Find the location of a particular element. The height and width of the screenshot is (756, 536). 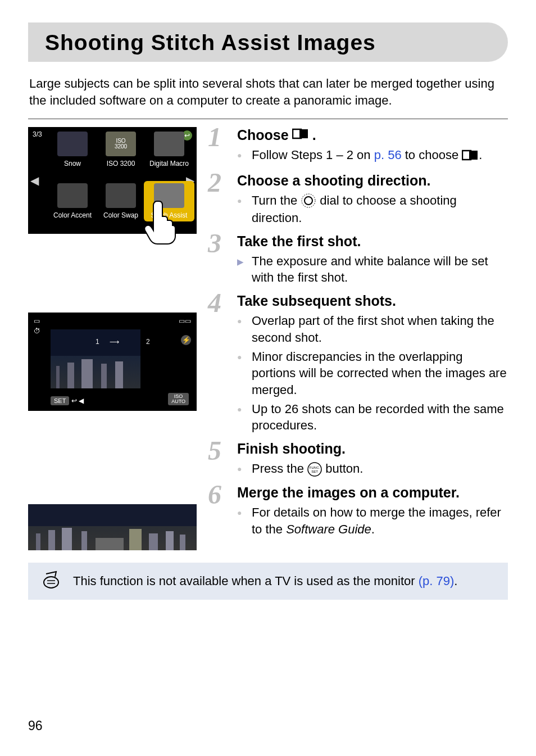

mode-label: ISO 3200 is located at coordinates (121, 164).